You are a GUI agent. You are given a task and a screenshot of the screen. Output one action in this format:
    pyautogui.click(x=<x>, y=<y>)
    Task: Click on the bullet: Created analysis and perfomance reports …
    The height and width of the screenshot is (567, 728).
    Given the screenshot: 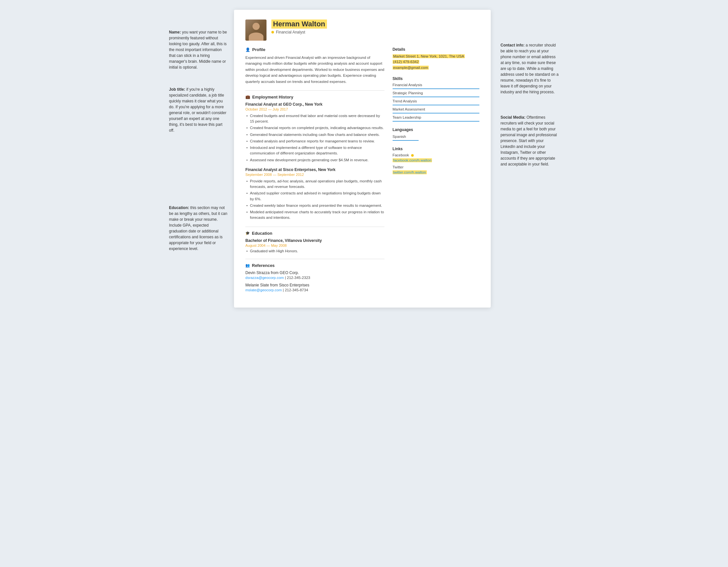 What is the action you would take?
    pyautogui.click(x=315, y=141)
    